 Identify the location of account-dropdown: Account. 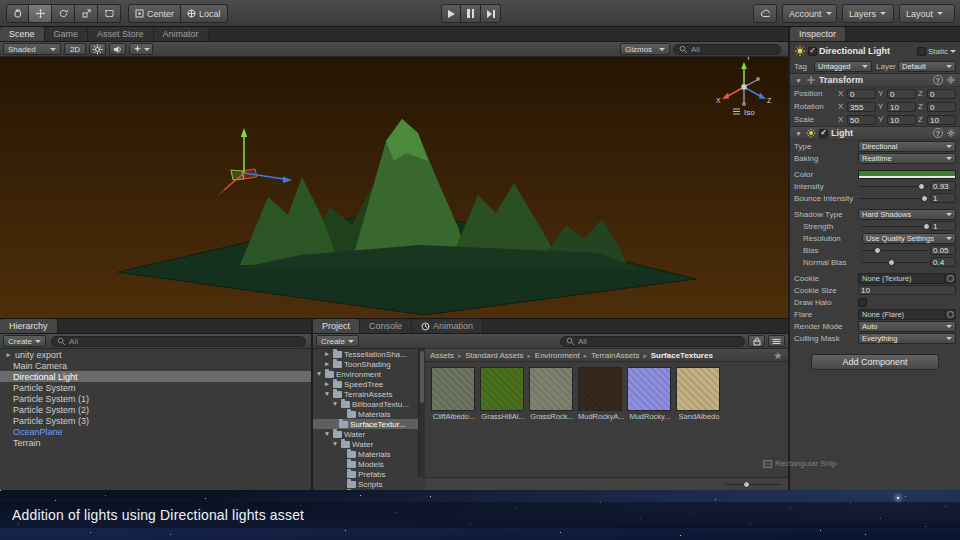
(810, 14).